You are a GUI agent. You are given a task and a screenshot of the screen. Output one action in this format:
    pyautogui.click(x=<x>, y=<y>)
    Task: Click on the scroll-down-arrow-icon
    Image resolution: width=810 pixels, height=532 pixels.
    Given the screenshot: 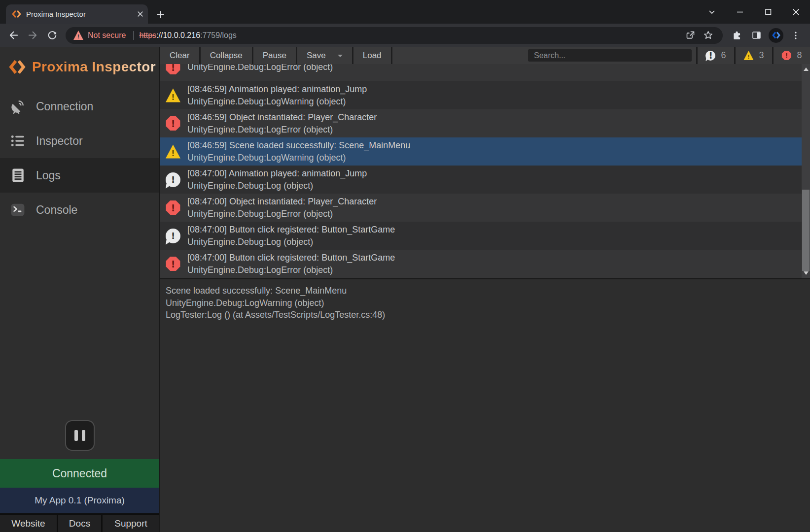 What is the action you would take?
    pyautogui.click(x=806, y=273)
    